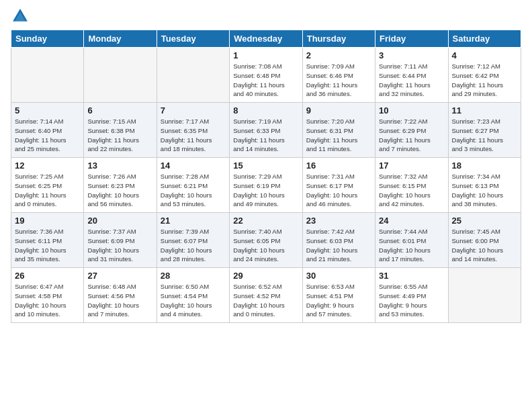 This screenshot has width=532, height=411. I want to click on day-info: Sunrise: 7:11 AM Sunset: 6:44 PM Dayligh…, so click(411, 81).